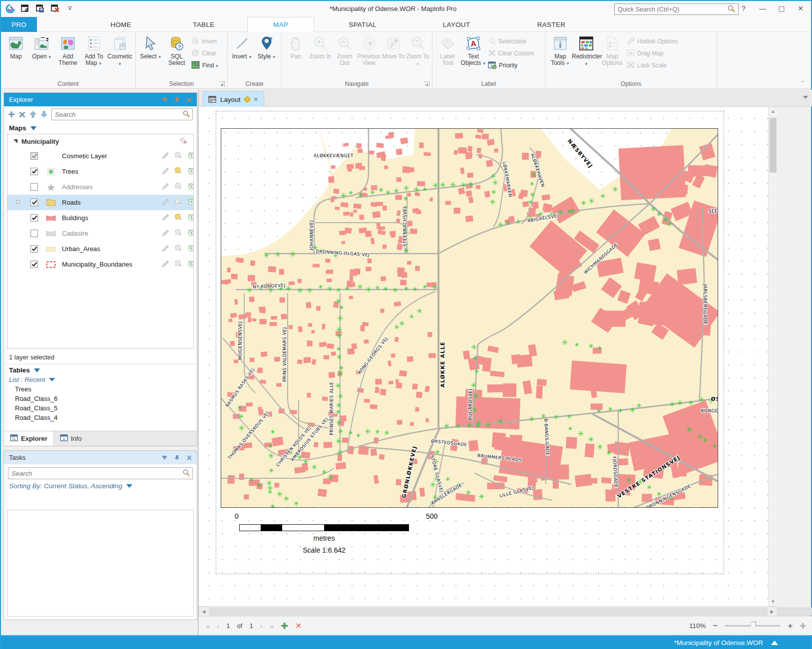  What do you see at coordinates (151, 47) in the screenshot?
I see `ribbon-button-select: Select ▼` at bounding box center [151, 47].